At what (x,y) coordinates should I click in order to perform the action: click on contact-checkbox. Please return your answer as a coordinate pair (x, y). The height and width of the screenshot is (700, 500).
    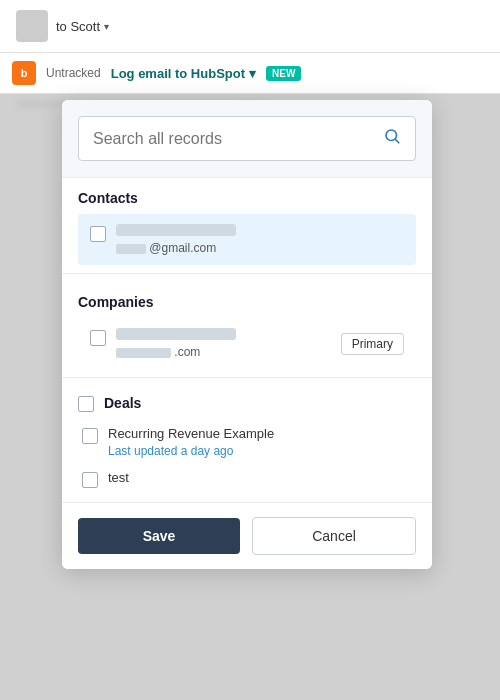
    Looking at the image, I should click on (98, 234).